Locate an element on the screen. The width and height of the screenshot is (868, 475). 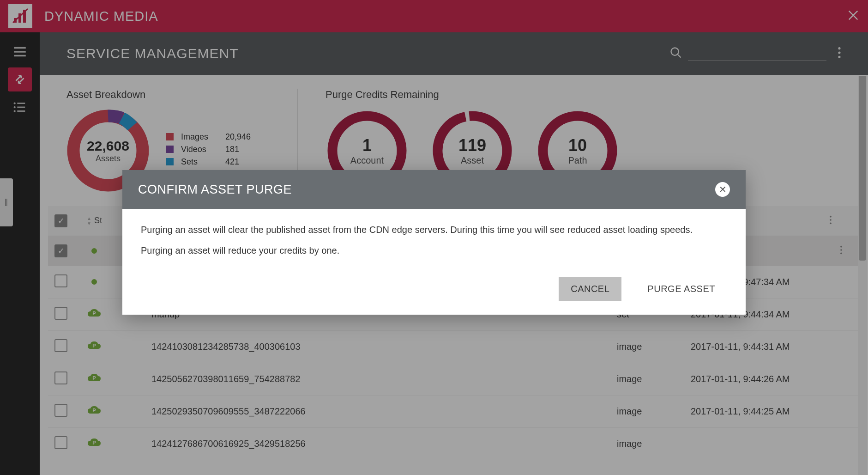
purge-asset-button: PURGE ASSET is located at coordinates (681, 289).